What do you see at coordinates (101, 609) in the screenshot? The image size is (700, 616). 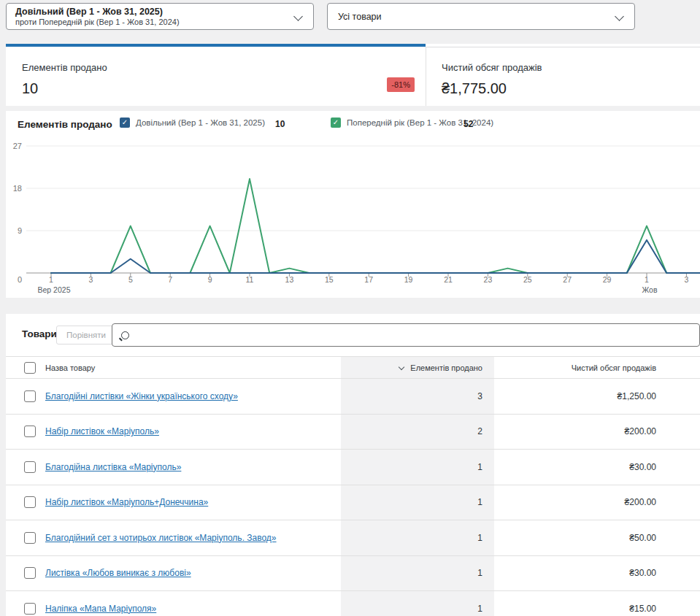 I see `product-link: Наліпка «Мапа Маріуполя»` at bounding box center [101, 609].